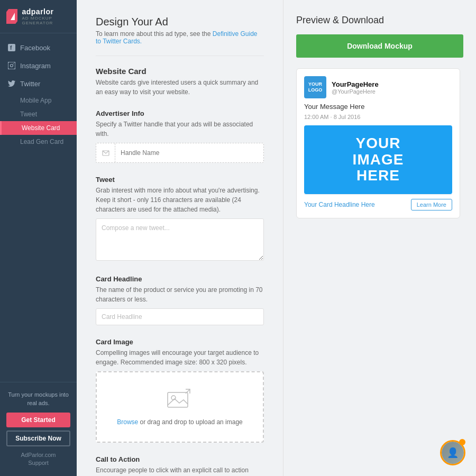 The width and height of the screenshot is (476, 476). Describe the element at coordinates (180, 279) in the screenshot. I see `card-headline-label: Card Headline` at that location.